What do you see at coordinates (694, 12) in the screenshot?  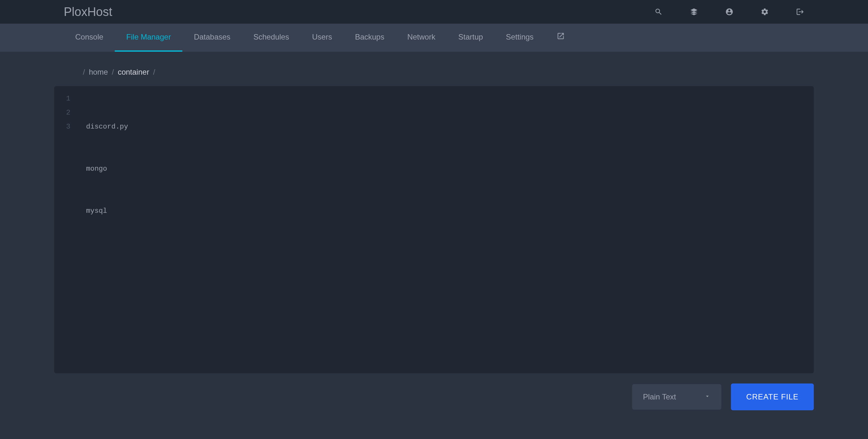 I see `layers-icon` at bounding box center [694, 12].